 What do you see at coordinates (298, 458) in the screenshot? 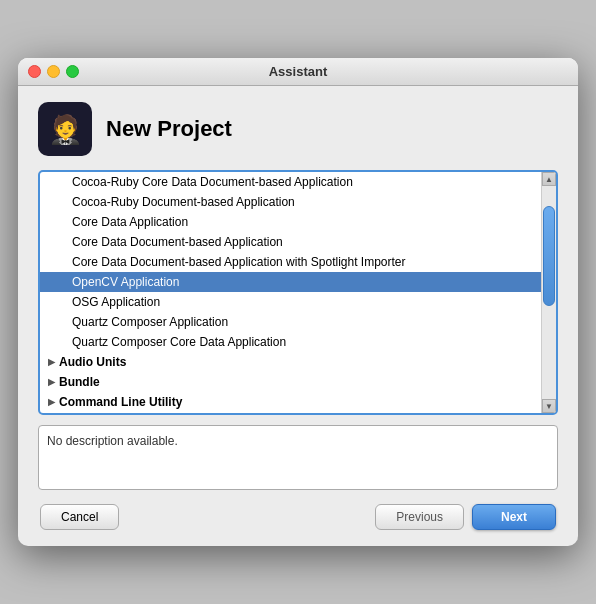
I see `description-area: No description available.` at bounding box center [298, 458].